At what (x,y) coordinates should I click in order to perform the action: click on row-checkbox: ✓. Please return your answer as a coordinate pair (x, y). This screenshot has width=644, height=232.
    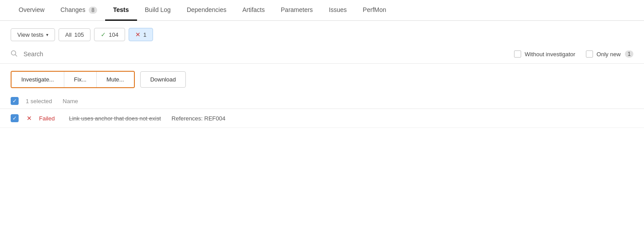
    Looking at the image, I should click on (15, 118).